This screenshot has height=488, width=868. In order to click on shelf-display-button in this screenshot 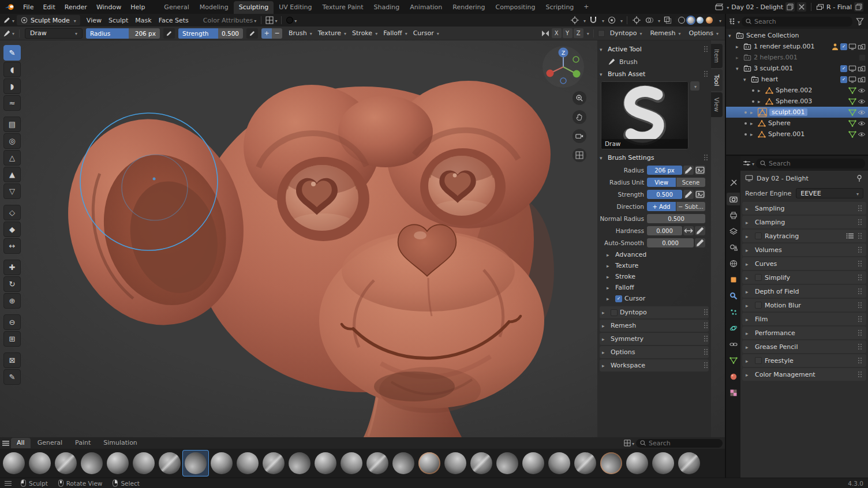, I will do `click(629, 443)`.